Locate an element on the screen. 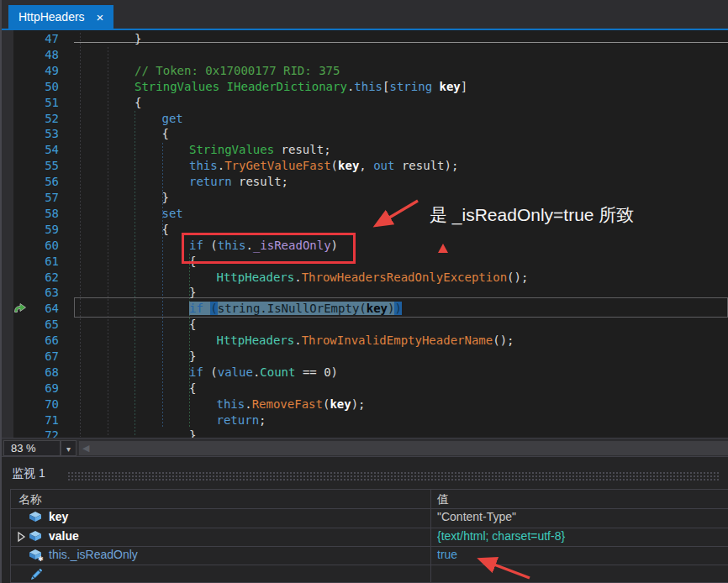 This screenshot has width=728, height=583. line-number: 72 is located at coordinates (29, 433).